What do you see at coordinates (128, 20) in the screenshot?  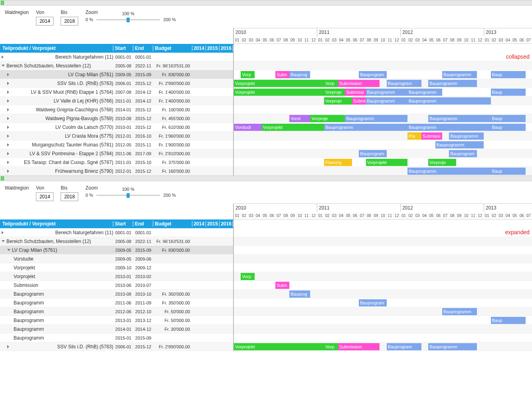 I see `zoom-slider: 100 %` at bounding box center [128, 20].